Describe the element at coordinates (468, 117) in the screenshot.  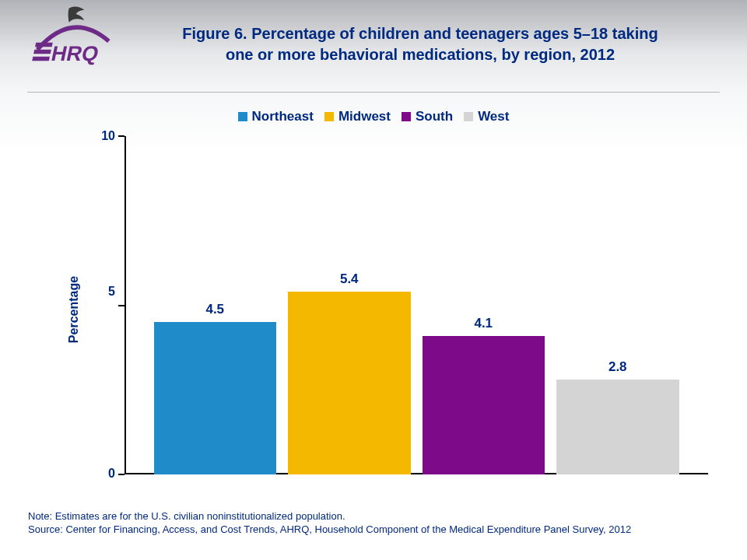
I see `swatch-west` at that location.